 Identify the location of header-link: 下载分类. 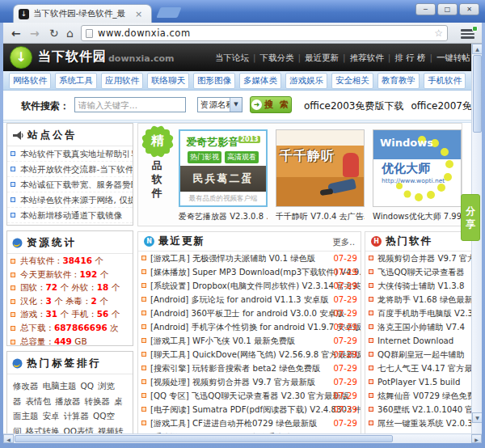
(283, 57).